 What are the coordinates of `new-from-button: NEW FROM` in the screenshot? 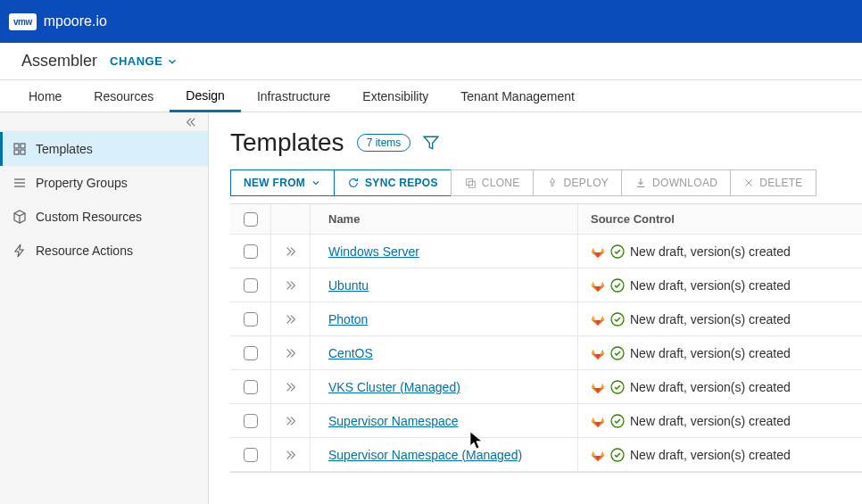 It's located at (282, 183).